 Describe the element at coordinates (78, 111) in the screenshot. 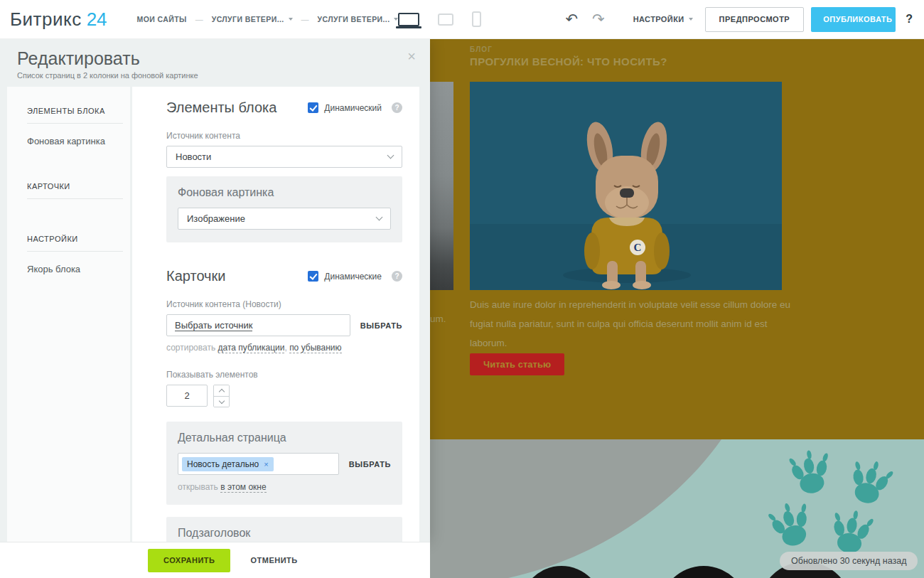

I see `sidebar-item-block-elements: ЭЛЕМЕНТЫ БЛОКА` at that location.